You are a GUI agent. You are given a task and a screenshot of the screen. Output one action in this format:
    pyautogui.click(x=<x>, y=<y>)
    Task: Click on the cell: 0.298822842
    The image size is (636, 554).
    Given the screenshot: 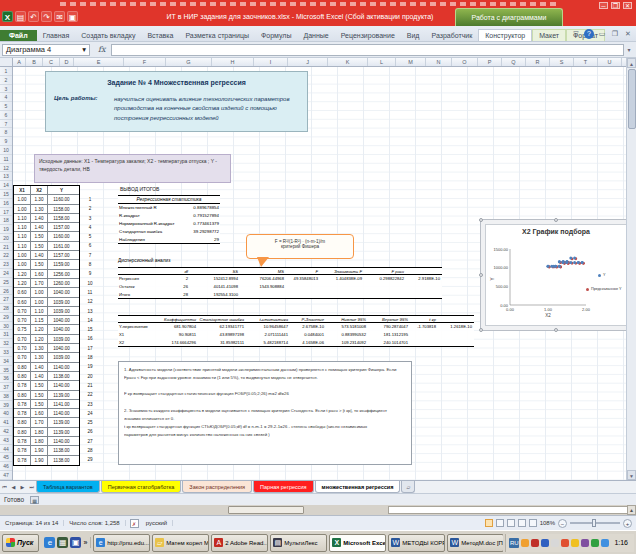 What is the action you would take?
    pyautogui.click(x=385, y=279)
    